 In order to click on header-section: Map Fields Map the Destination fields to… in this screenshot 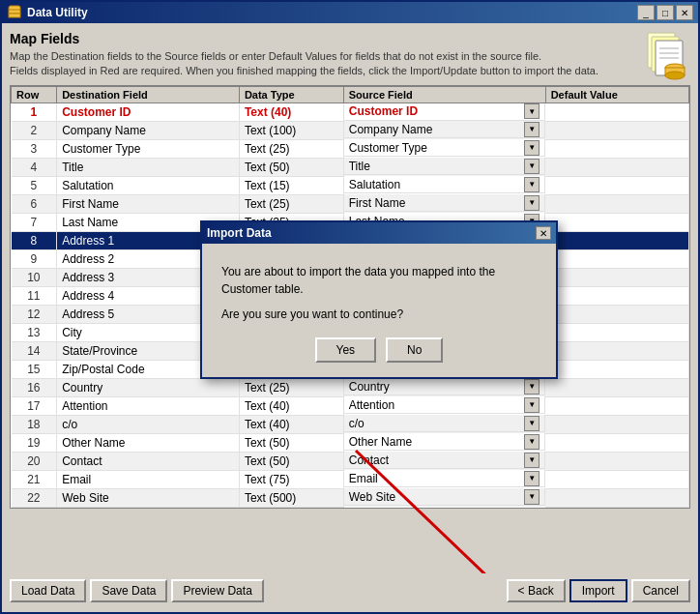, I will do `click(304, 55)`.